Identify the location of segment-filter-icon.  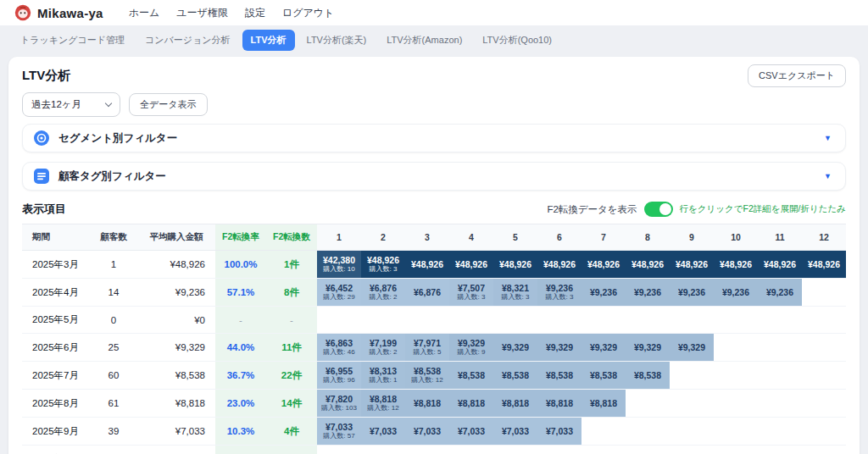
(42, 138).